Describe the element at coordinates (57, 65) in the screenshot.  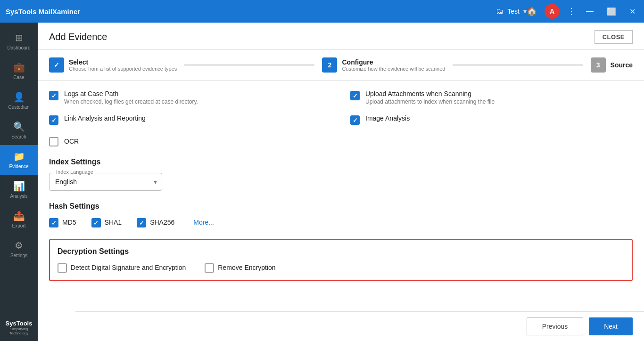
I see `step-1-check: ✓` at that location.